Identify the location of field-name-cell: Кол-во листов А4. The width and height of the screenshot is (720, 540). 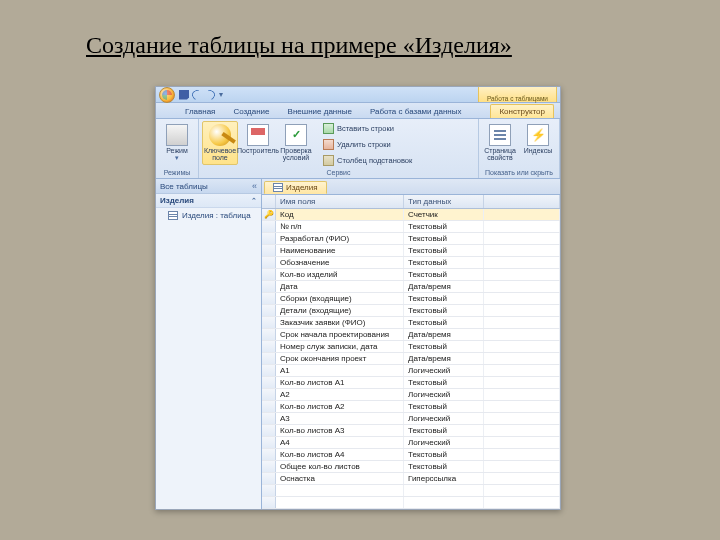
(340, 454).